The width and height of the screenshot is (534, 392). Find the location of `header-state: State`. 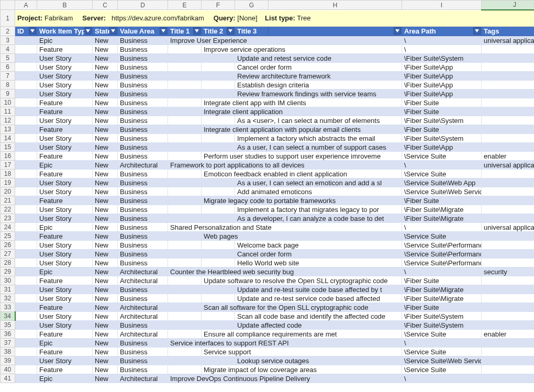

header-state: State is located at coordinates (105, 31).